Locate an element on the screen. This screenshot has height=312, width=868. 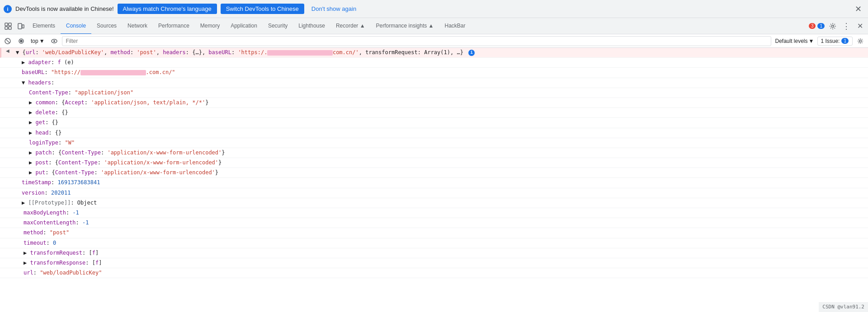
tab-network: Network is located at coordinates (137, 26).